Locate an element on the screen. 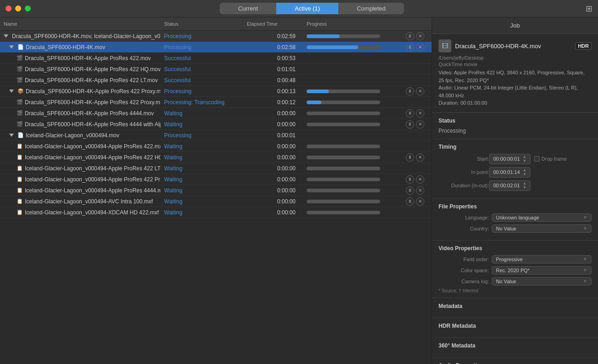 The height and width of the screenshot is (364, 598). camera-log-value: No Value ▼ is located at coordinates (541, 281).